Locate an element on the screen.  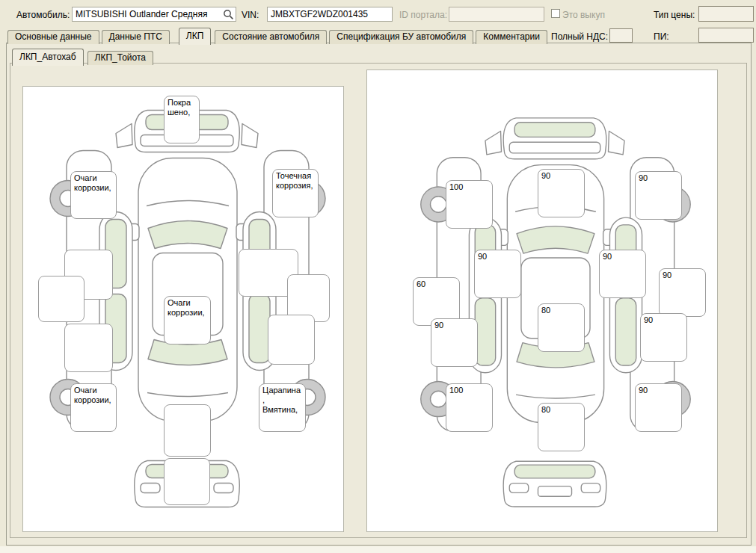
damage-note-box: Царапина, Вмятина, is located at coordinates (283, 408).